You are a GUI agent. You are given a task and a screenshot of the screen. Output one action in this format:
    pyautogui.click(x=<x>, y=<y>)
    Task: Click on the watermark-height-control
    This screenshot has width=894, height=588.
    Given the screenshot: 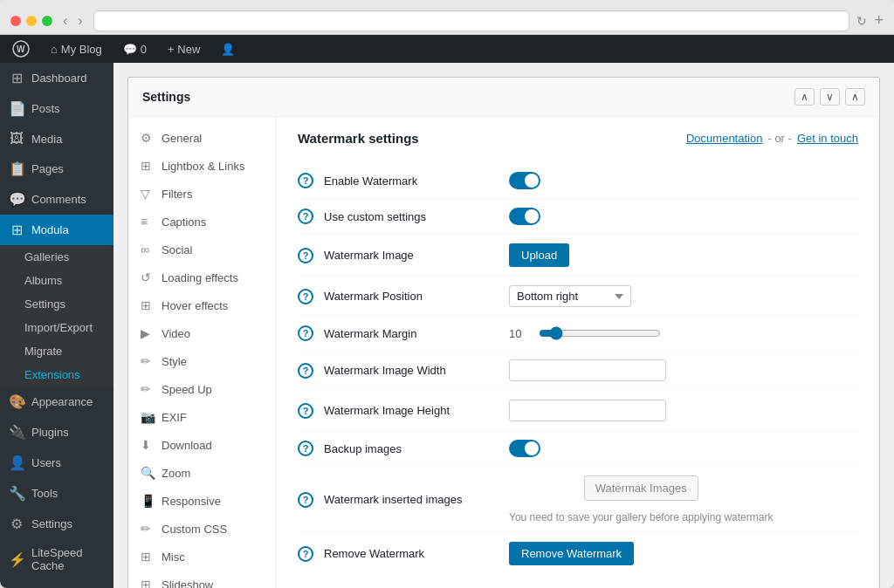 What is the action you would take?
    pyautogui.click(x=588, y=410)
    